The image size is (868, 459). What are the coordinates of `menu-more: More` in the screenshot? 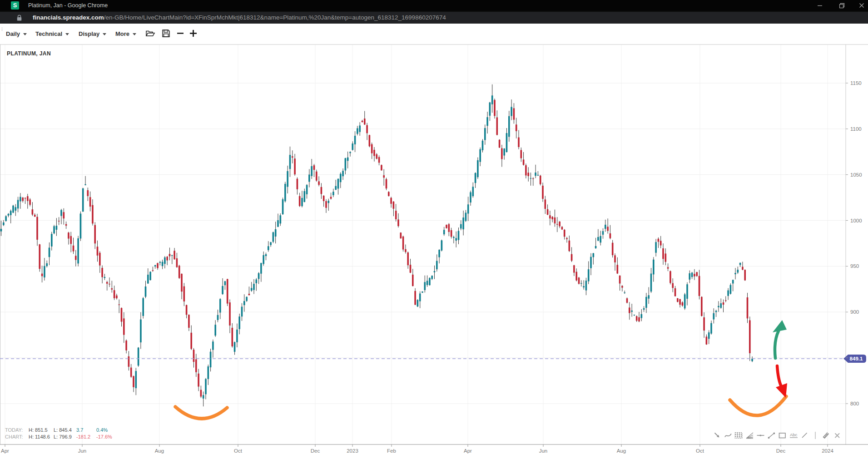 It's located at (126, 34).